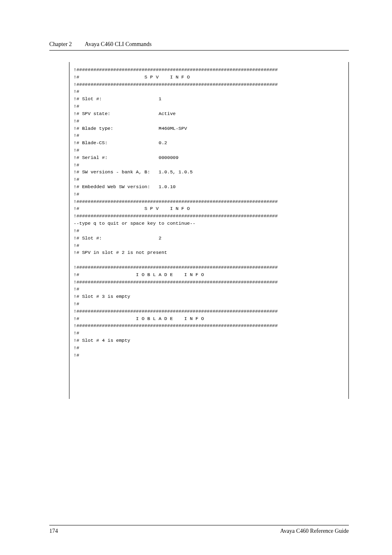  What do you see at coordinates (199, 525) in the screenshot?
I see `footer-rule` at bounding box center [199, 525].